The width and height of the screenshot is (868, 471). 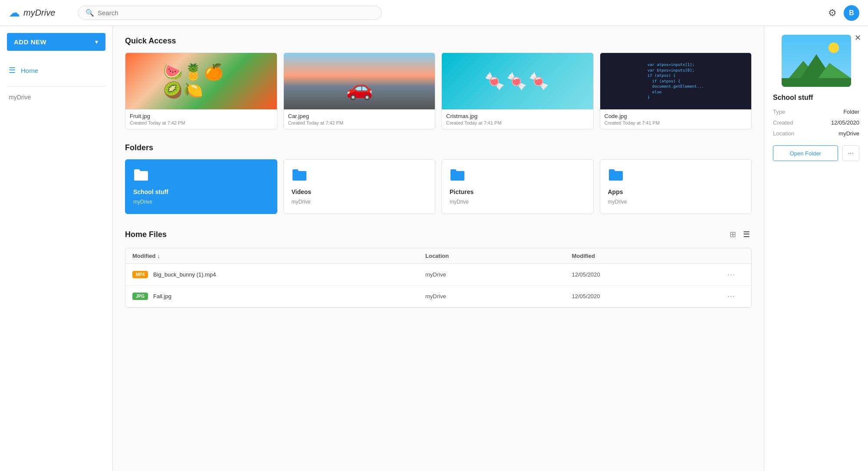 What do you see at coordinates (438, 187) in the screenshot?
I see `folders-grid: School stuff myDrive Videos myDrive` at bounding box center [438, 187].